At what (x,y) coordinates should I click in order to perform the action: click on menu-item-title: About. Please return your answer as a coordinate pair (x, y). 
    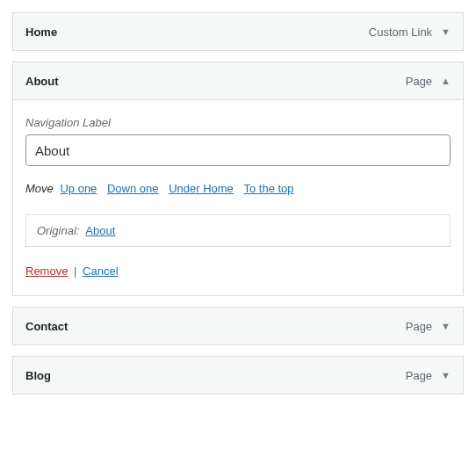
    Looking at the image, I should click on (42, 81).